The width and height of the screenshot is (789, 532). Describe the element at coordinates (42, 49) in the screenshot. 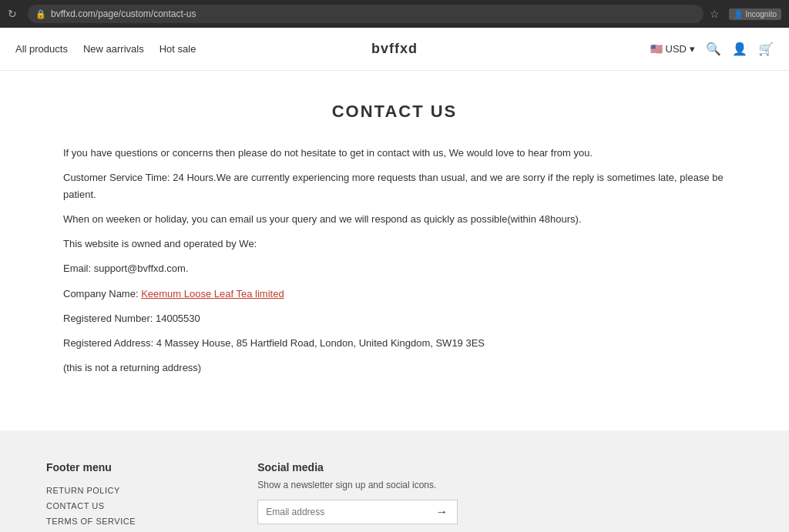

I see `nav-all-products: All products` at that location.